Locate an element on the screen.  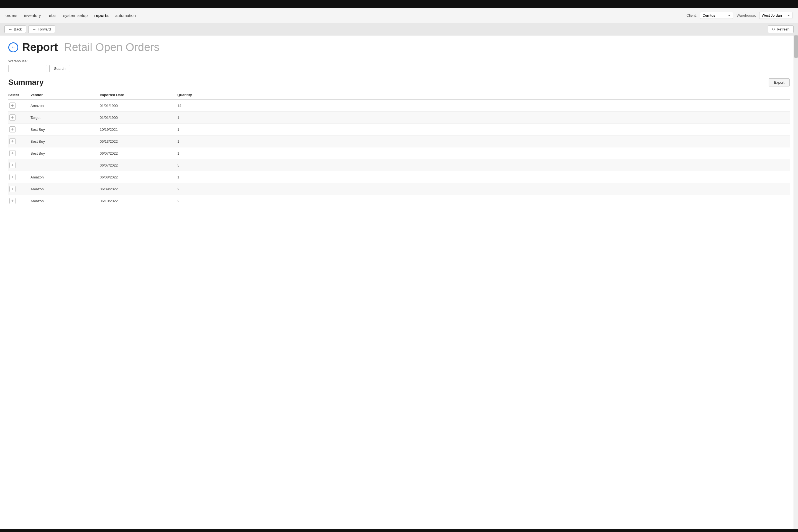
scrollbar-thumb is located at coordinates (796, 47).